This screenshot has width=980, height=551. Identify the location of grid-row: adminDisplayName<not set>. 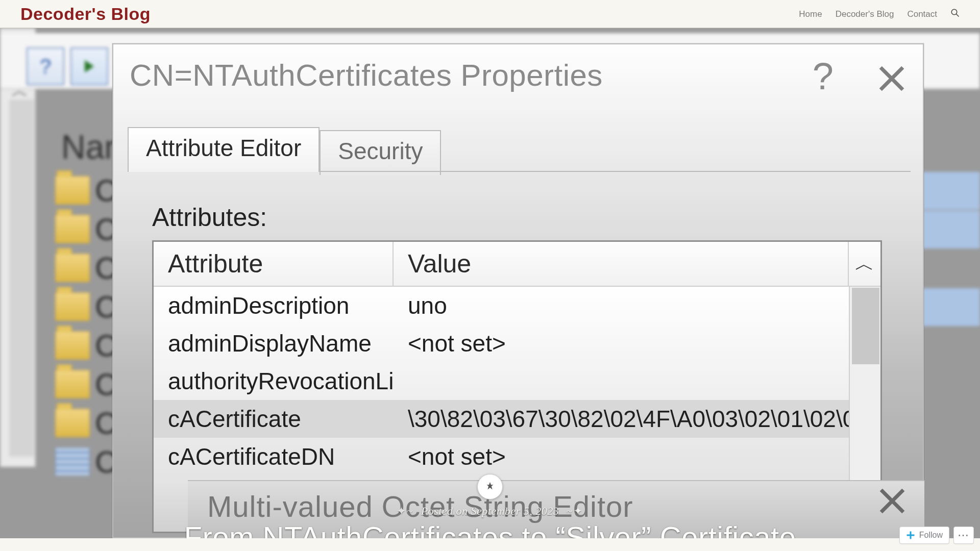
(517, 343).